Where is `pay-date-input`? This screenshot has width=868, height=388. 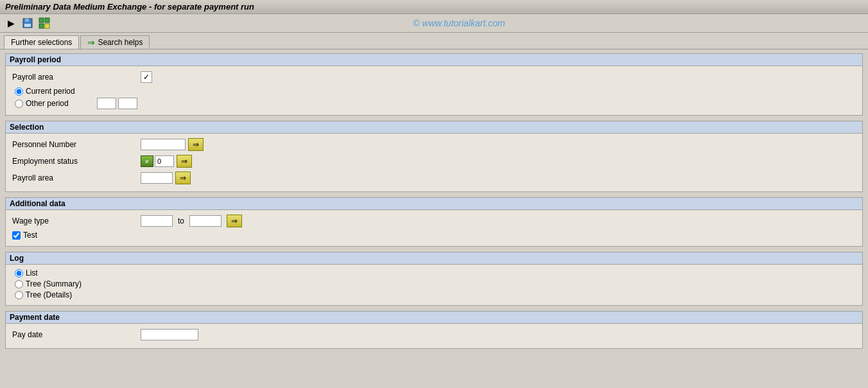
pay-date-input is located at coordinates (169, 335).